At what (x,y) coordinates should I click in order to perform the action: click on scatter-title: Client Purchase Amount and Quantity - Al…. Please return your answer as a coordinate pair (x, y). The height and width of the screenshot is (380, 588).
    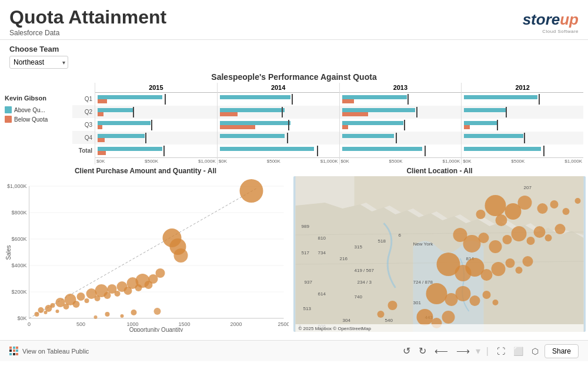
    Looking at the image, I should click on (146, 171).